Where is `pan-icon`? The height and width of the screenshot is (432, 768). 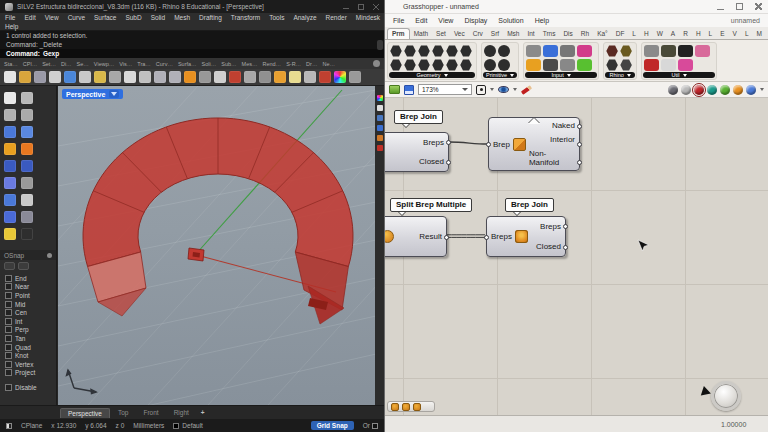
pan-icon is located at coordinates (130, 77).